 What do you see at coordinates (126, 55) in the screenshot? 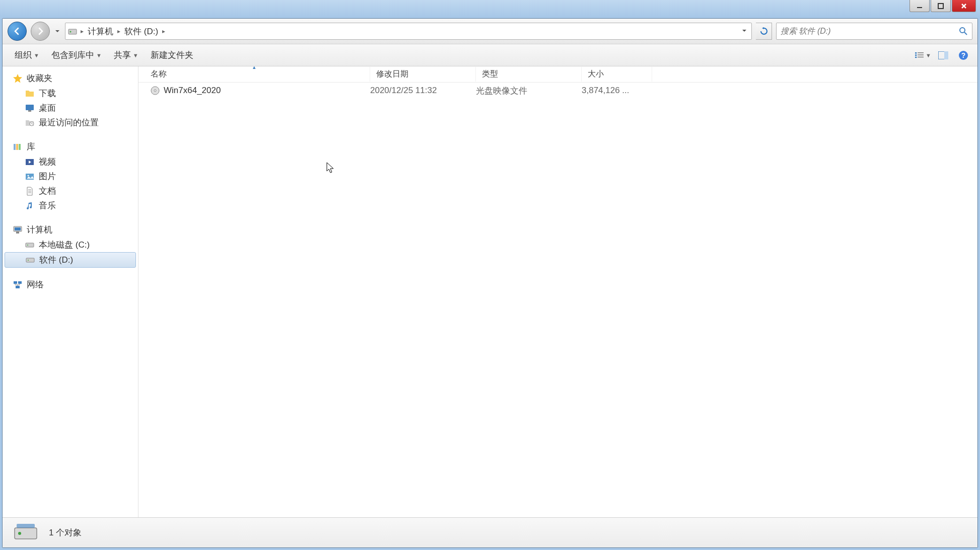
I see `share-button: 共享 ▼` at bounding box center [126, 55].